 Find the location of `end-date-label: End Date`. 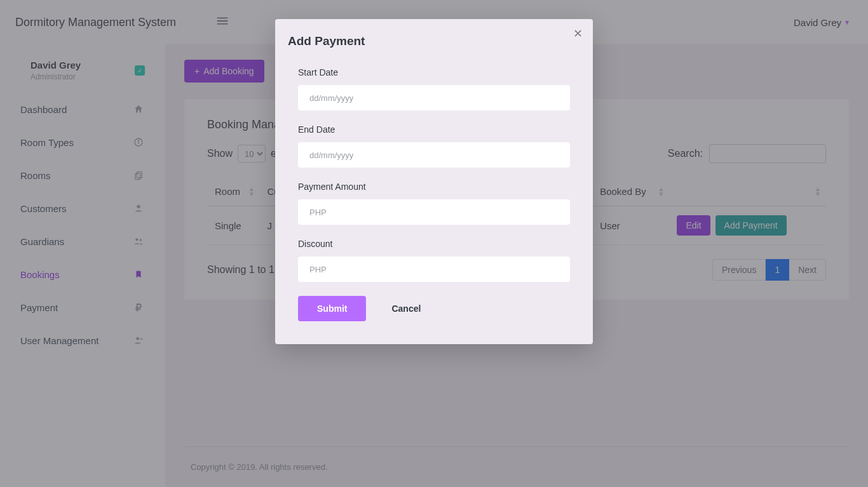

end-date-label: End Date is located at coordinates (434, 130).